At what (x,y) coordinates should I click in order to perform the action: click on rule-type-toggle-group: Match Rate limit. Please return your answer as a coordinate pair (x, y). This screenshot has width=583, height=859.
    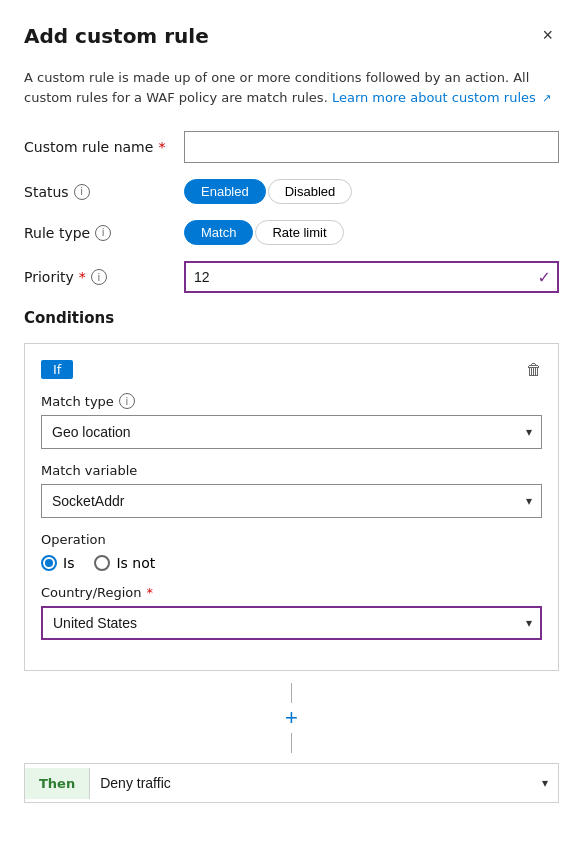
    Looking at the image, I should click on (372, 232).